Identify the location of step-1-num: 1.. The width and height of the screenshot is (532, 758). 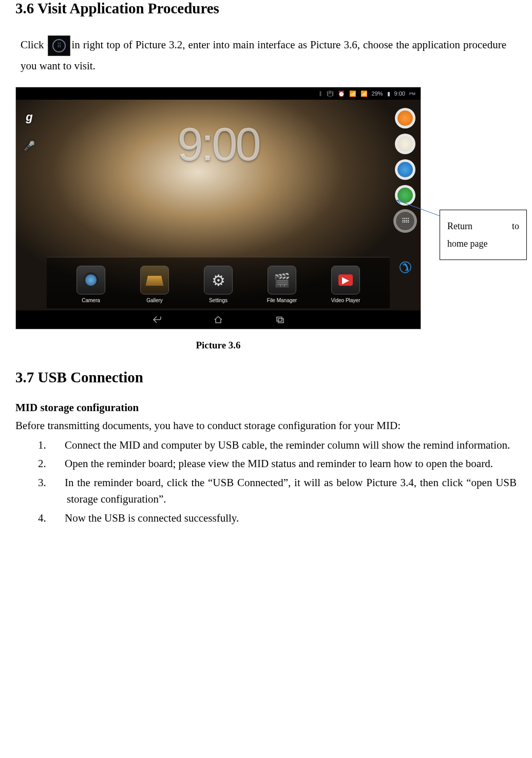
(59, 445).